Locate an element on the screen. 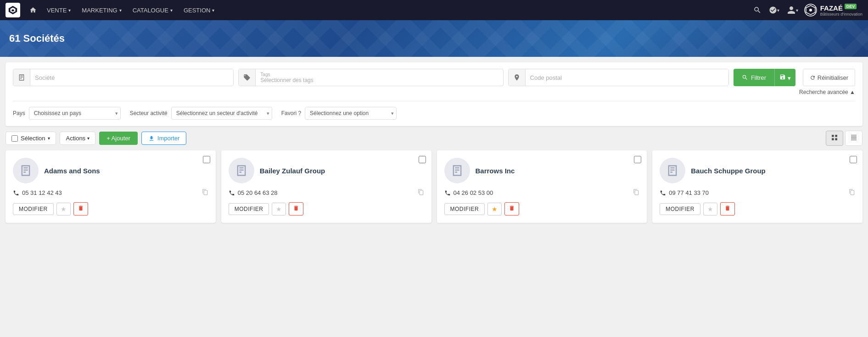 The image size is (868, 337). phone-number: 09 77 41 33 70 is located at coordinates (689, 193).